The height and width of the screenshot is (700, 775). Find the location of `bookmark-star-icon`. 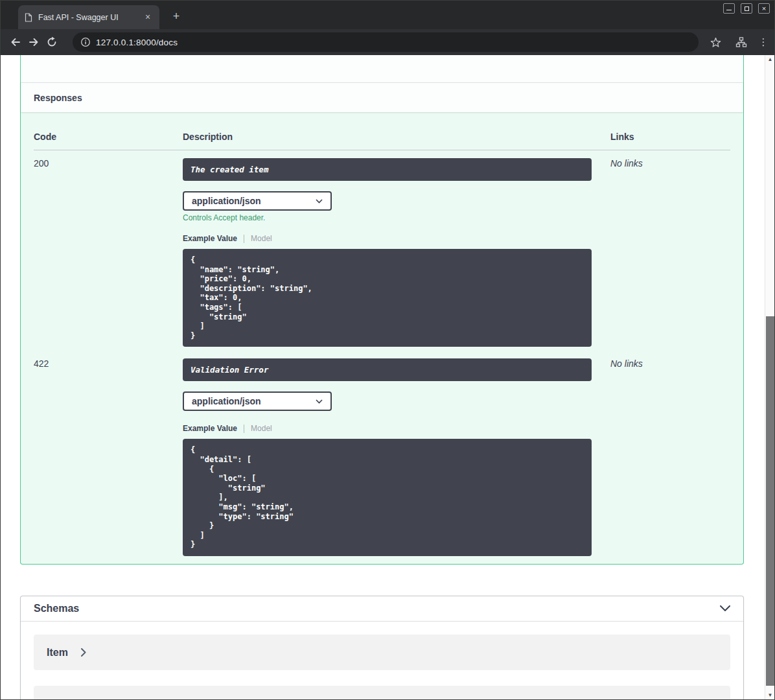

bookmark-star-icon is located at coordinates (715, 43).